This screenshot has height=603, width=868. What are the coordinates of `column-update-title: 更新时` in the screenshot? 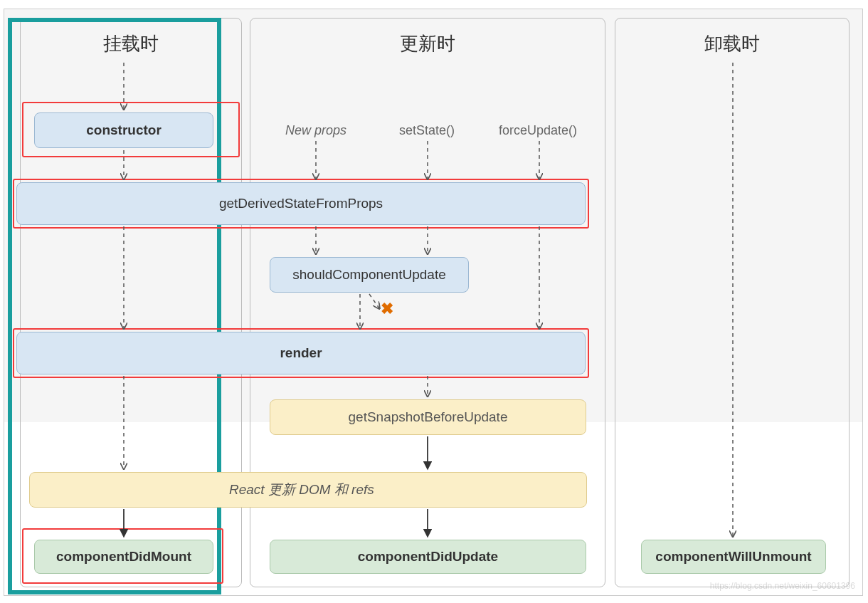 It's located at (428, 44).